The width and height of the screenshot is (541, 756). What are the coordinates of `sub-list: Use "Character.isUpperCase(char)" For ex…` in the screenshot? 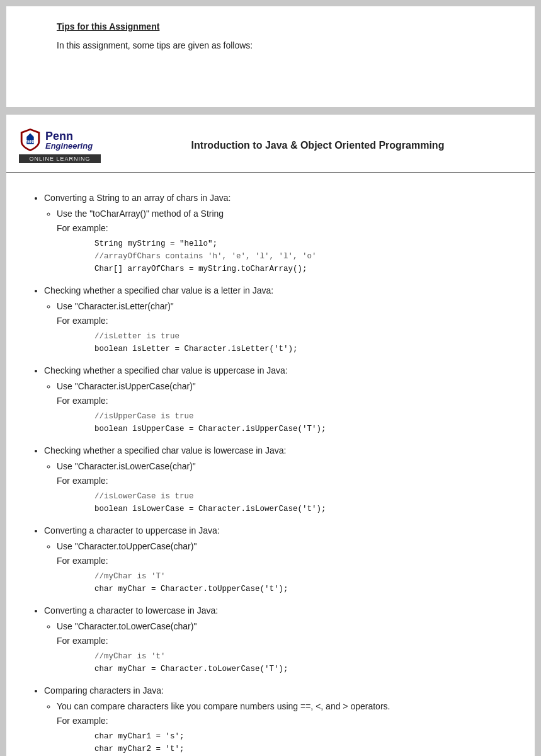 It's located at (273, 408).